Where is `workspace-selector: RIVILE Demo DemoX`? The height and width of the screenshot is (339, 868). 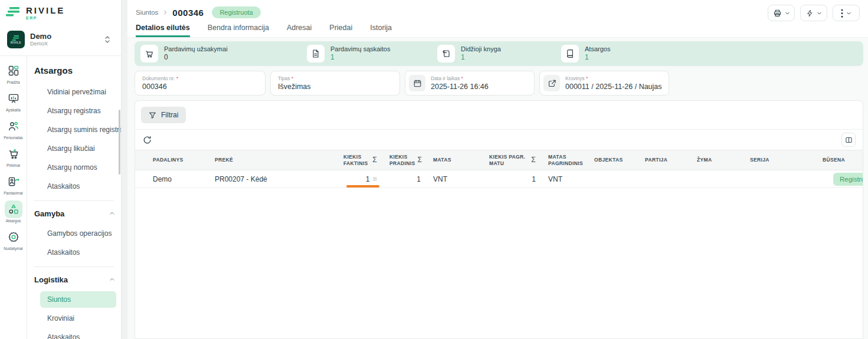
workspace-selector: RIVILE Demo DemoX is located at coordinates (60, 40).